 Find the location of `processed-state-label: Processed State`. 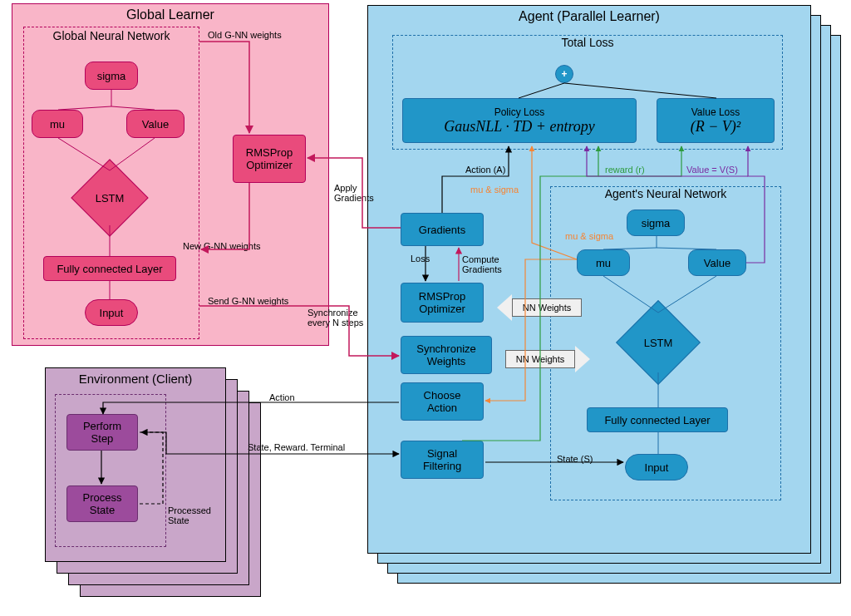

processed-state-label: Processed State is located at coordinates (189, 515).